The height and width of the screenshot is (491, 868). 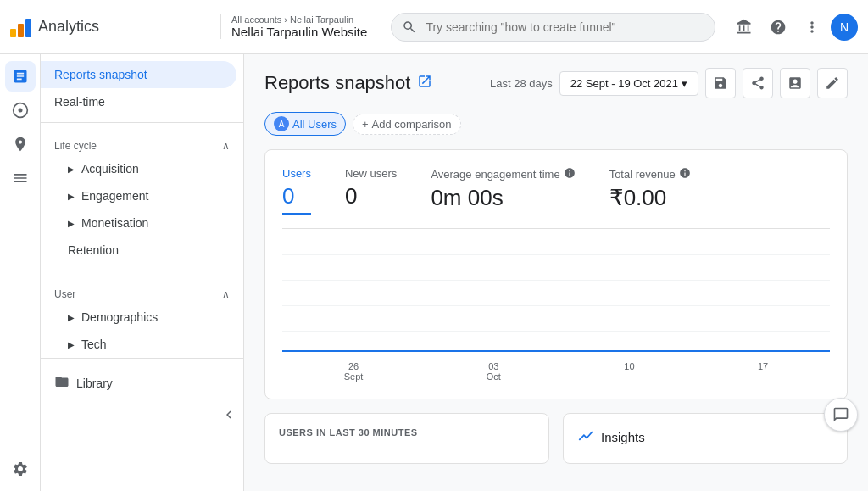 I want to click on search-bar, so click(x=553, y=27).